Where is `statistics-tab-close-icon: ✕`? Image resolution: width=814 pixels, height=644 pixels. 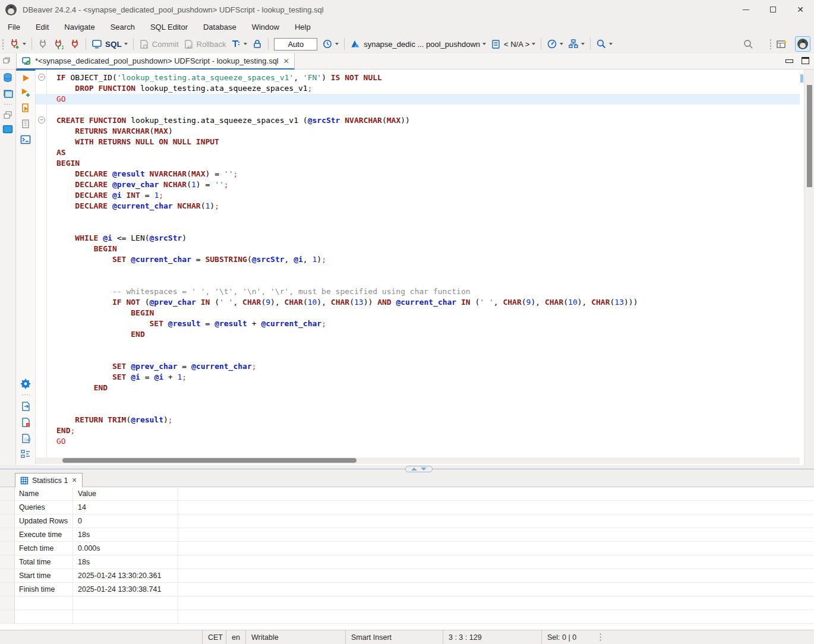 statistics-tab-close-icon: ✕ is located at coordinates (74, 480).